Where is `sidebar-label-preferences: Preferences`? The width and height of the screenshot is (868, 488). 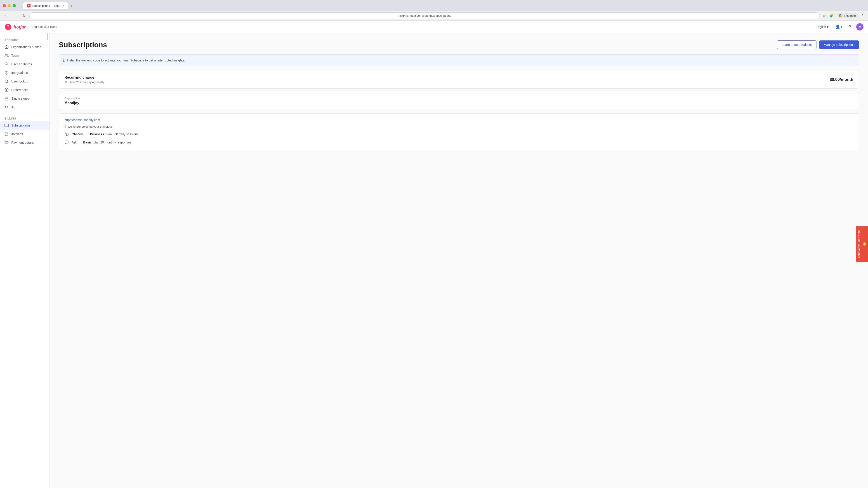
sidebar-label-preferences: Preferences is located at coordinates (20, 90).